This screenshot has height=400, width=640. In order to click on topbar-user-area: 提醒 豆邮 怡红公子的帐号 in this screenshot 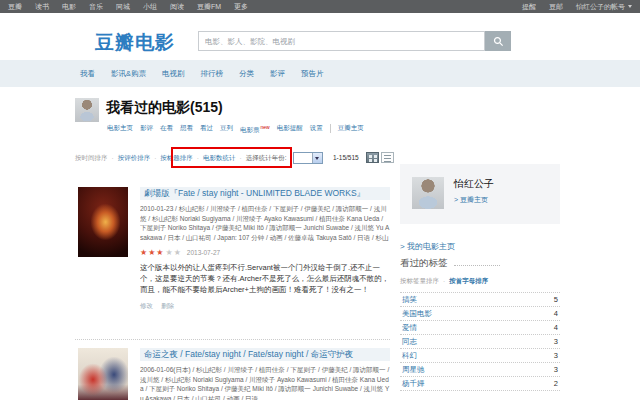, I will do `click(577, 7)`.